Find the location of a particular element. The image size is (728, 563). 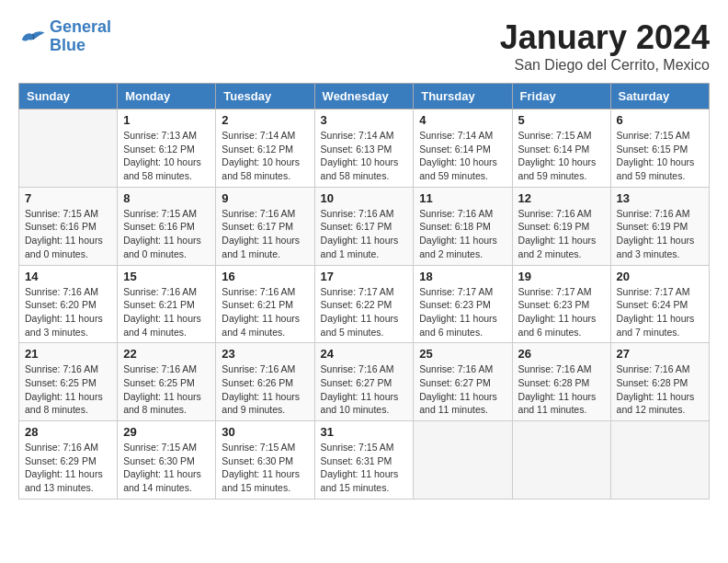

calendar-cell: 12Sunrise: 7:16 AMSunset: 6:19 PMDayligh… is located at coordinates (561, 226).